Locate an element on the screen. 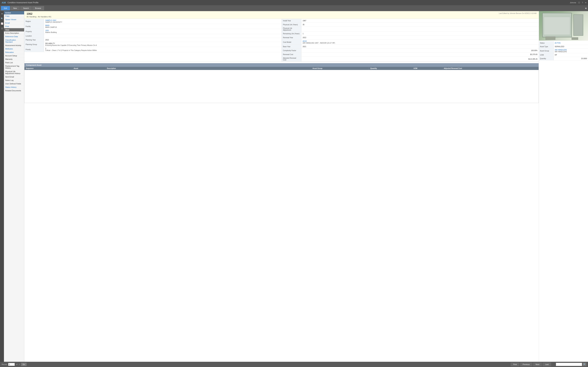 The image size is (588, 367). sidebar-view-header: View is located at coordinates (14, 30).